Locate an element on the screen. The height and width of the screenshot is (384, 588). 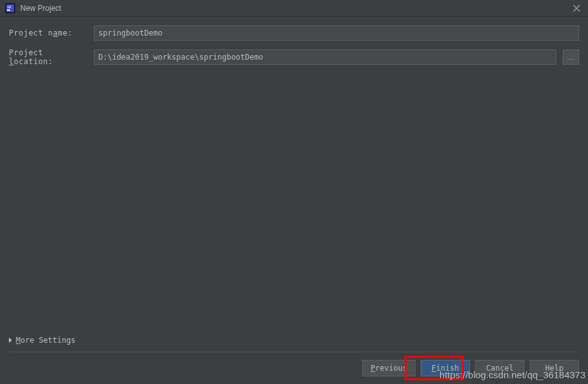
divider is located at coordinates (294, 352).